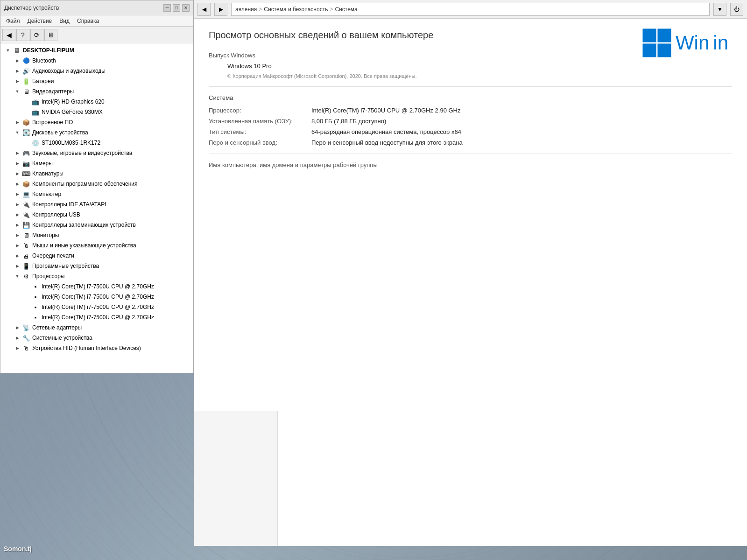 This screenshot has height=560, width=747. What do you see at coordinates (27, 317) in the screenshot?
I see `expand-cpu-core-4-icon` at bounding box center [27, 317].